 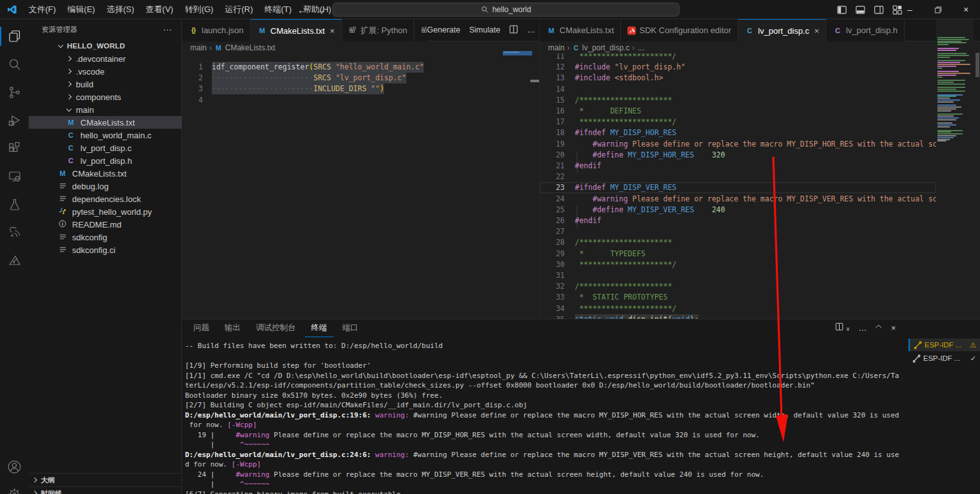 I want to click on tab-left-0: {}launch.json, so click(x=216, y=31).